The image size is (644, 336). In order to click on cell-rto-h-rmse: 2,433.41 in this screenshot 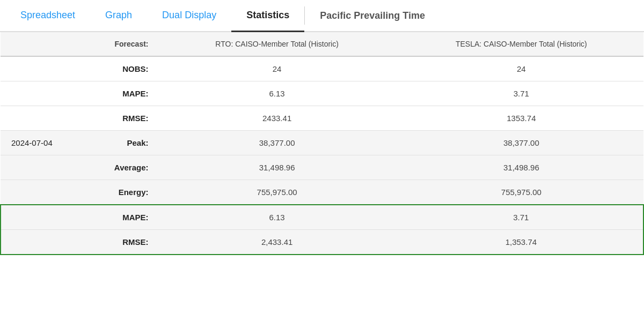, I will do `click(277, 242)`.